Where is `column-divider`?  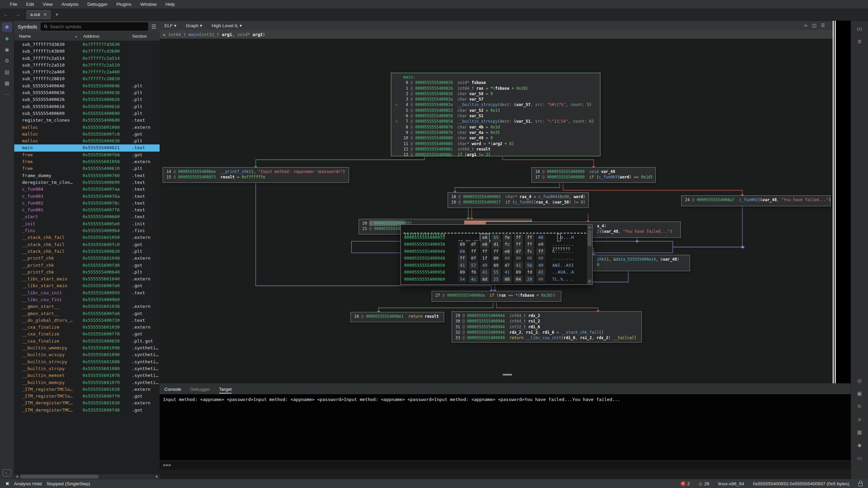 column-divider is located at coordinates (130, 37).